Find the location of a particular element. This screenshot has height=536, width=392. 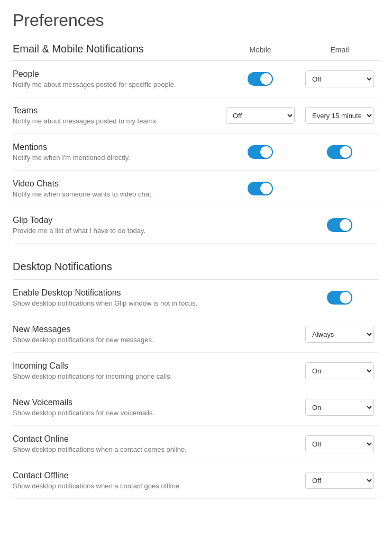

glip-today-desc: Provide me a list of what I have to do t… is located at coordinates (116, 231).